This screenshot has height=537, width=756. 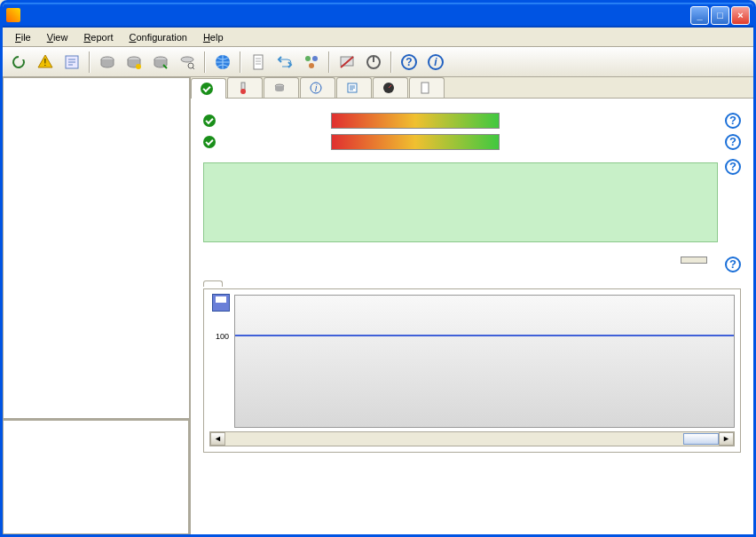 What do you see at coordinates (107, 62) in the screenshot?
I see `disk-test-1-button` at bounding box center [107, 62].